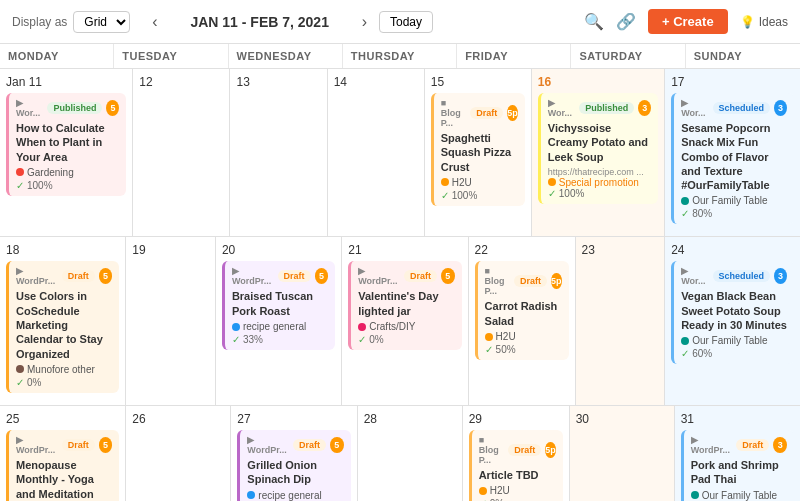 Image resolution: width=800 pixels, height=501 pixels. Describe the element at coordinates (480, 152) in the screenshot. I see `card-title: Spaghetti Squash Pizza Crust` at that location.